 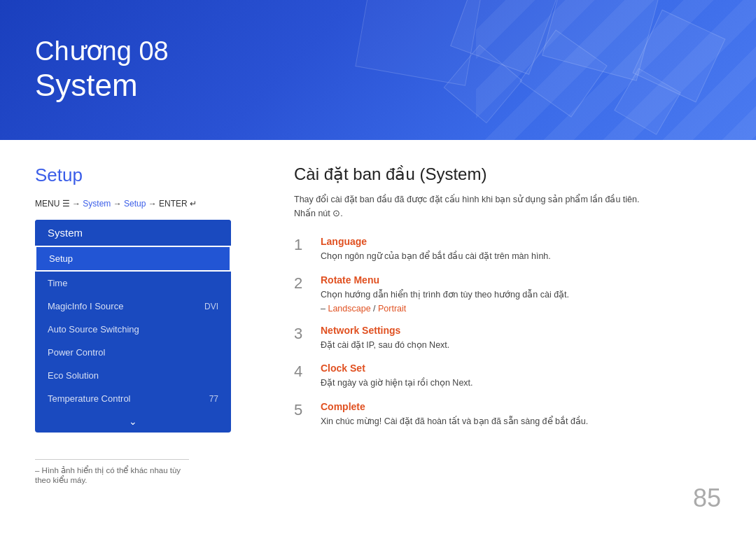 What do you see at coordinates (214, 399) in the screenshot?
I see `menu-item-value: 77` at bounding box center [214, 399].